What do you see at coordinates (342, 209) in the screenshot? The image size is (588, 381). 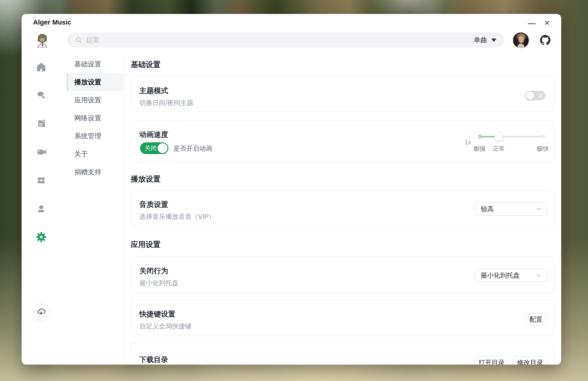 I see `audio-quality-card: 音质设置 选择音乐播放音质（VIP） 较高` at bounding box center [342, 209].